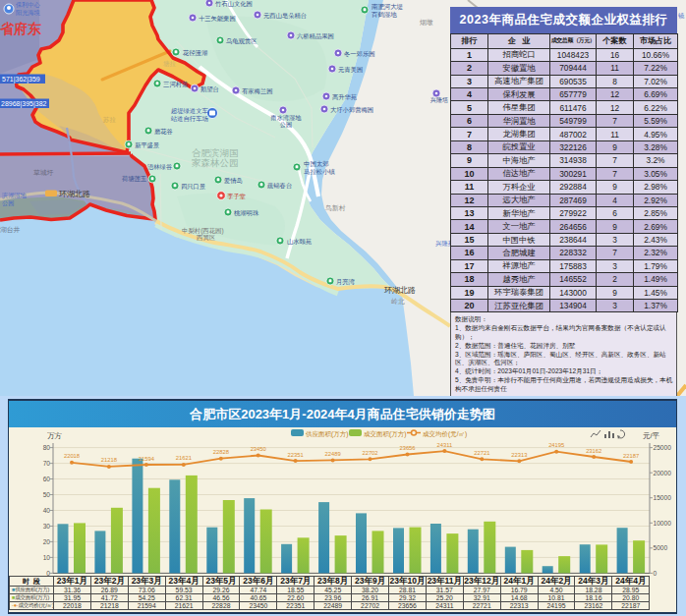 This screenshot has width=686, height=616. Describe the element at coordinates (47, 527) in the screenshot. I see `svg-text: 30` at that location.